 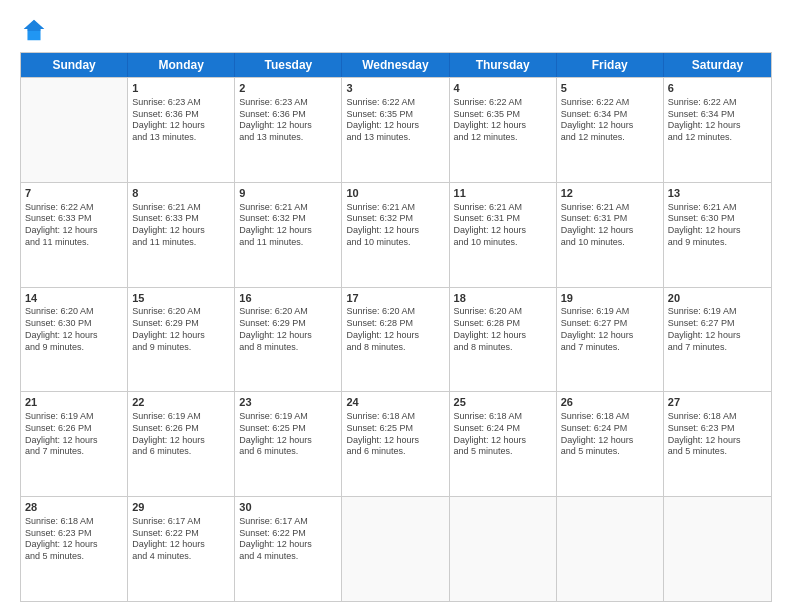 I want to click on logo-icon, so click(x=34, y=30).